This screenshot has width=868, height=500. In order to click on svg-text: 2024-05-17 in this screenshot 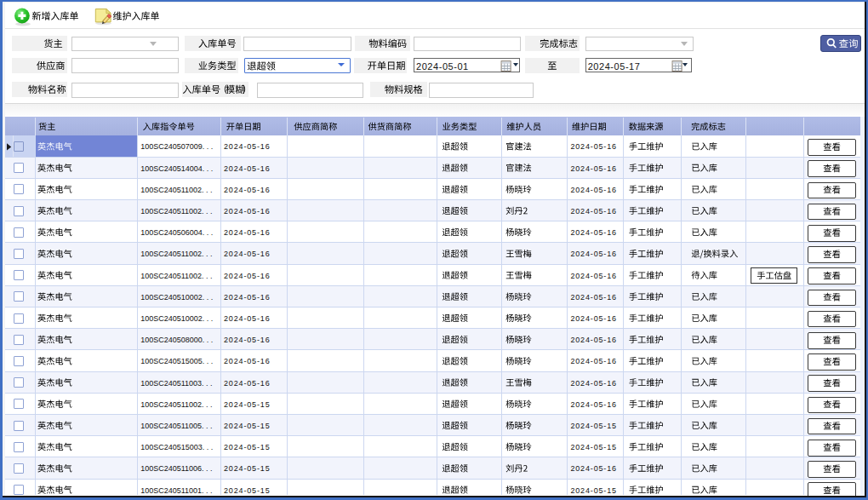, I will do `click(614, 66)`.